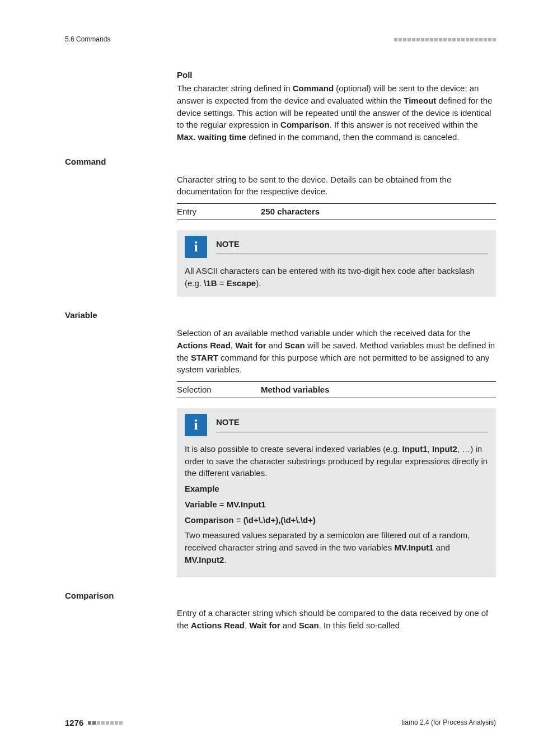 Image resolution: width=534 pixels, height=756 pixels. Describe the element at coordinates (336, 212) in the screenshot. I see `command-entry-row: Entry 250 characters` at that location.